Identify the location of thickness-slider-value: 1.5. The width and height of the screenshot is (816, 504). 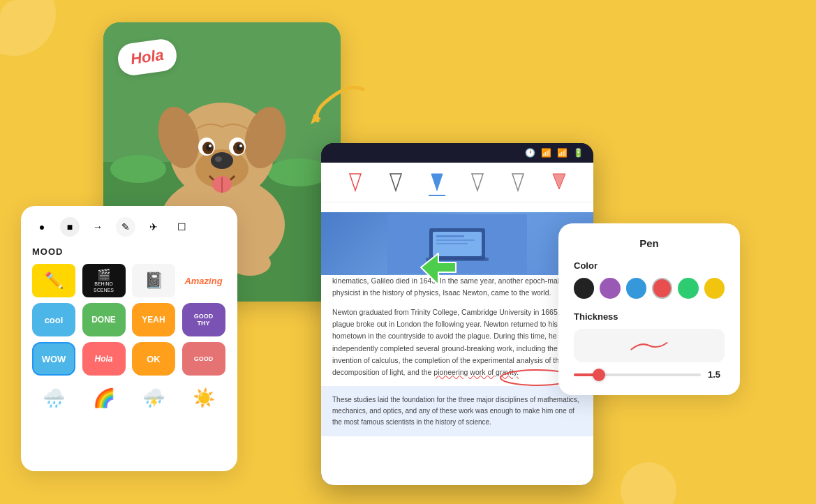
(716, 374).